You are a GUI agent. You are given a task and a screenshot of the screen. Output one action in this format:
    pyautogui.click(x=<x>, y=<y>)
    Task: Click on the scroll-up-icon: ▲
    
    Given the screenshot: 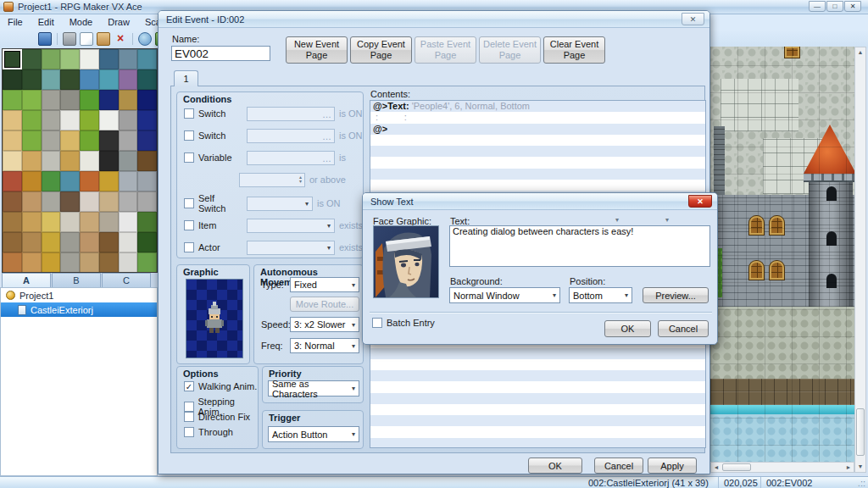 What is the action you would take?
    pyautogui.click(x=860, y=53)
    